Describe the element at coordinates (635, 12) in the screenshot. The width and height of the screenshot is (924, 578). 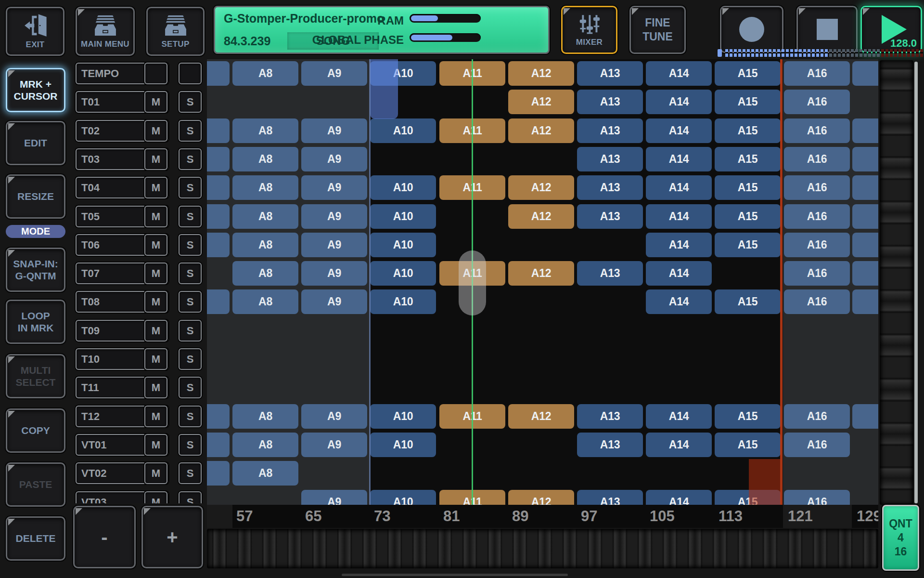
I see `corner-notch` at that location.